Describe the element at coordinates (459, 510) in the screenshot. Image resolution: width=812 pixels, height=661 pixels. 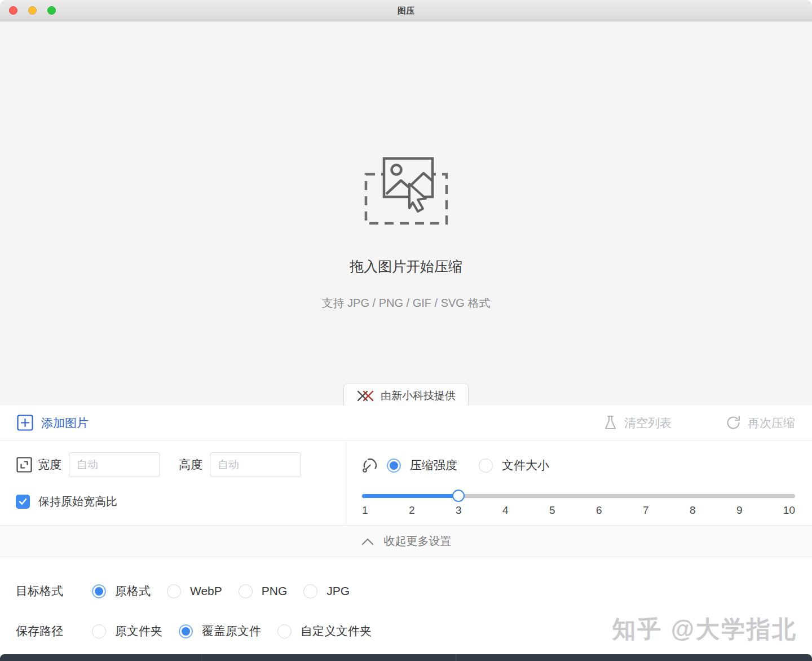
I see `tick-3: 3` at that location.